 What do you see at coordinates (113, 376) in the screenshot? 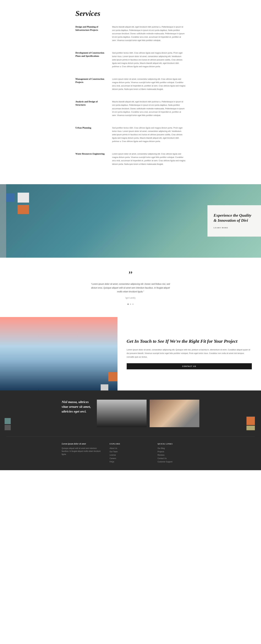
I see `cta-orange-square` at bounding box center [113, 376].